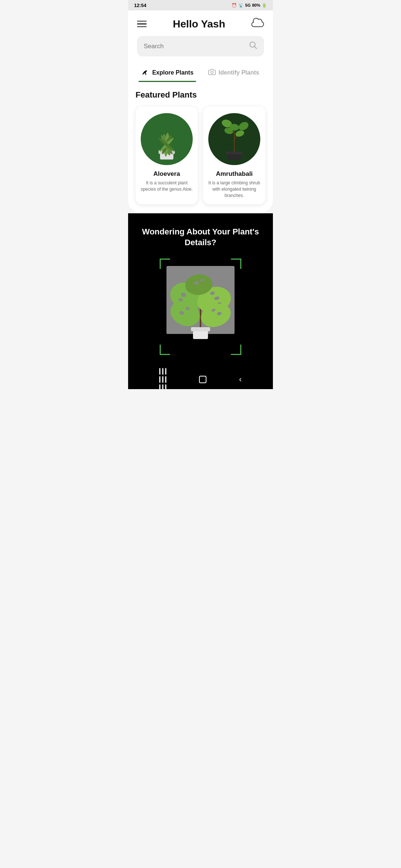  Describe the element at coordinates (167, 73) in the screenshot. I see `tab-explore-plants: Explore Plants` at that location.